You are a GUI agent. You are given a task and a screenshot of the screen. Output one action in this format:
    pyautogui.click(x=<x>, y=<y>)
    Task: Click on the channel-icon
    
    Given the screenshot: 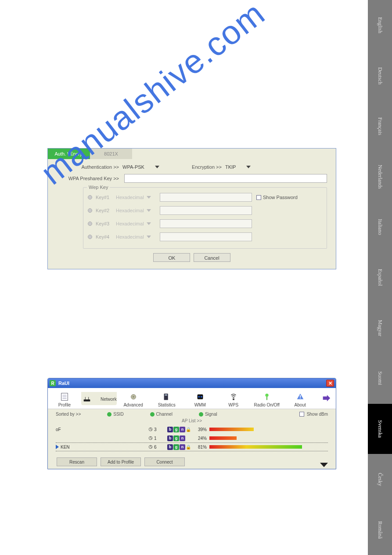 What is the action you would take?
    pyautogui.click(x=151, y=438)
    